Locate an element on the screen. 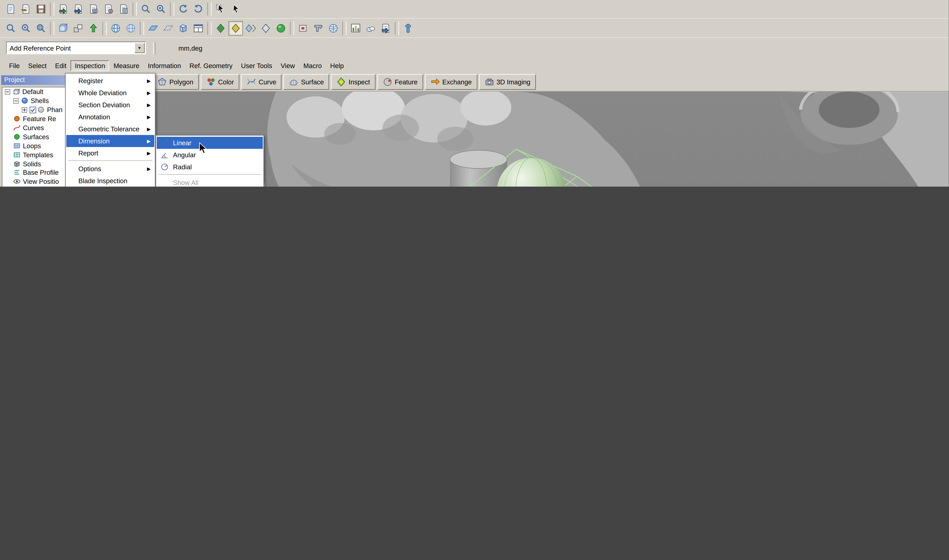  snapshot-icon is located at coordinates (94, 9).